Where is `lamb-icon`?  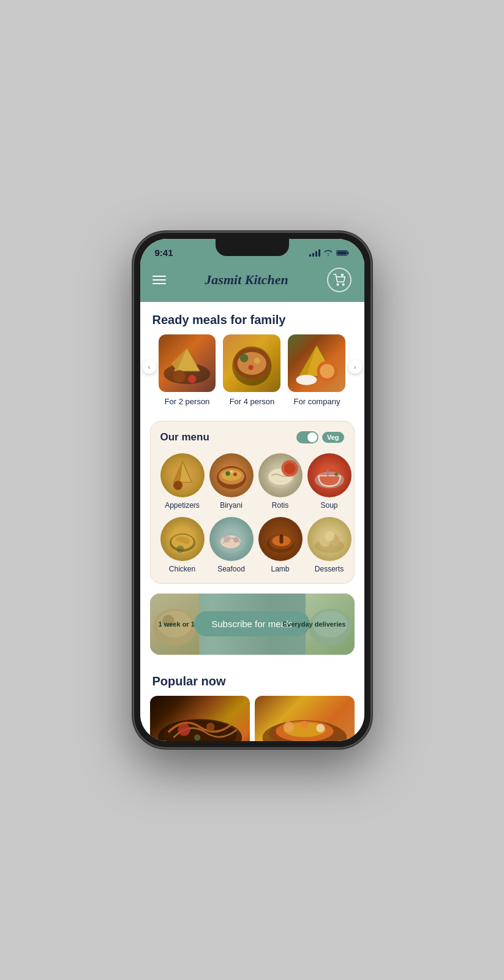
lamb-icon is located at coordinates (280, 539).